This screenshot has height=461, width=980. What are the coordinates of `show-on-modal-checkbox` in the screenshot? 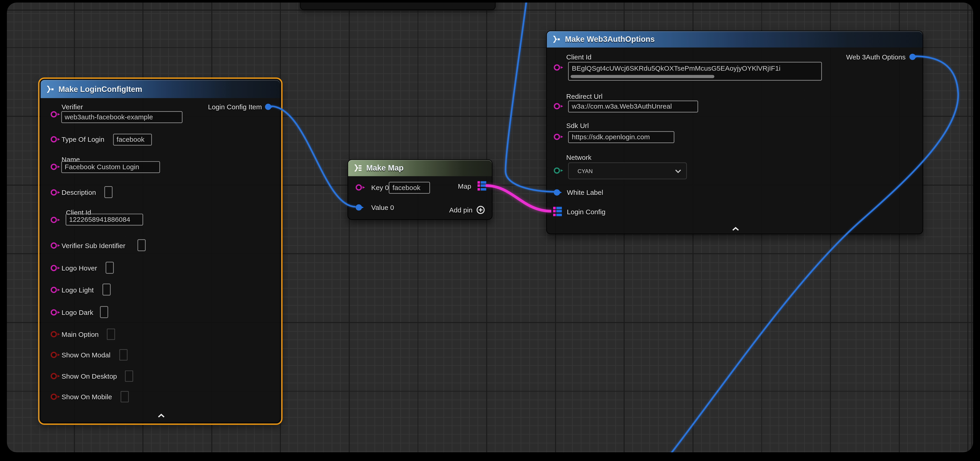 It's located at (123, 354).